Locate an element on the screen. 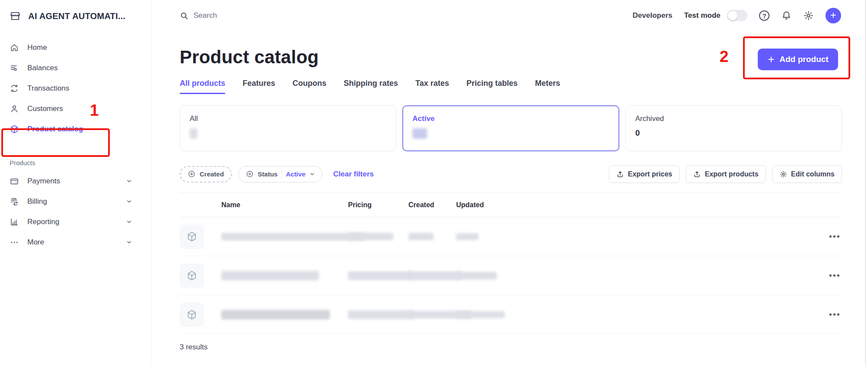  more-dots-icon is located at coordinates (14, 242).